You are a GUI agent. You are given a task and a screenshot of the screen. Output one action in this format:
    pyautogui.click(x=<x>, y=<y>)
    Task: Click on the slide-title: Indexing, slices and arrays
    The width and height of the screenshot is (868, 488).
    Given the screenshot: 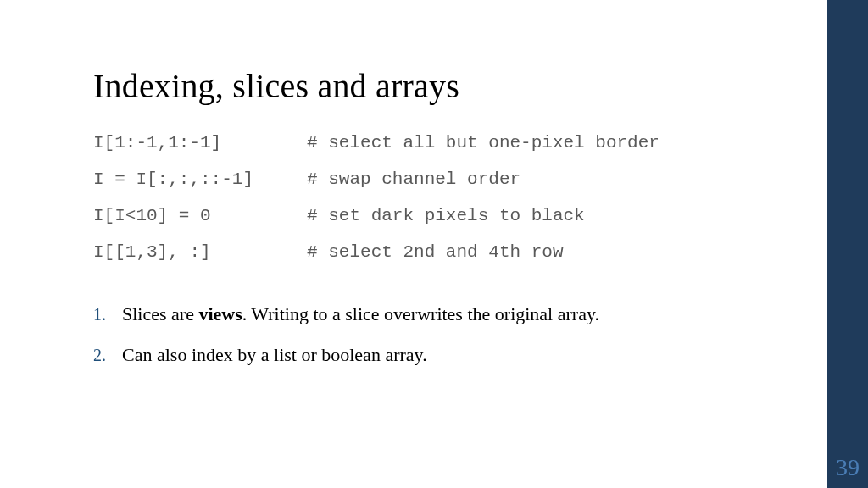 What is the action you would take?
    pyautogui.click(x=455, y=86)
    